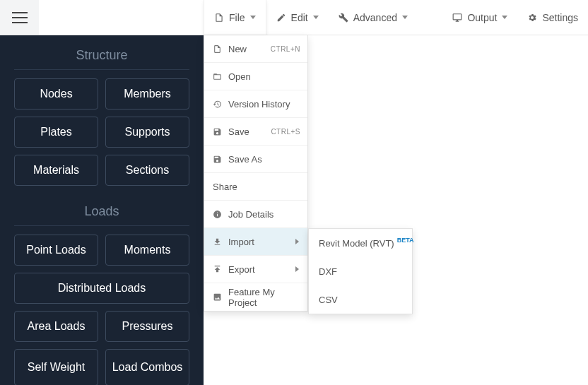 Image resolution: width=588 pixels, height=385 pixels. What do you see at coordinates (20, 18) in the screenshot?
I see `hamburger-menu-icon` at bounding box center [20, 18].